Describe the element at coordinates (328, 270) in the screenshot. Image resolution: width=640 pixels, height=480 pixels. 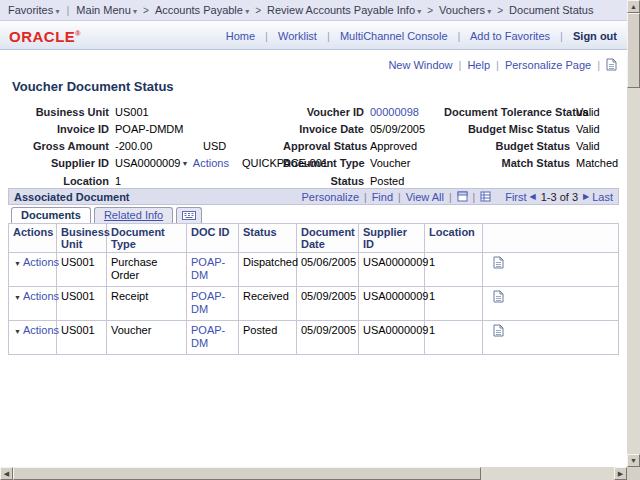
I see `cell-document-date: 05/06/2005` at that location.